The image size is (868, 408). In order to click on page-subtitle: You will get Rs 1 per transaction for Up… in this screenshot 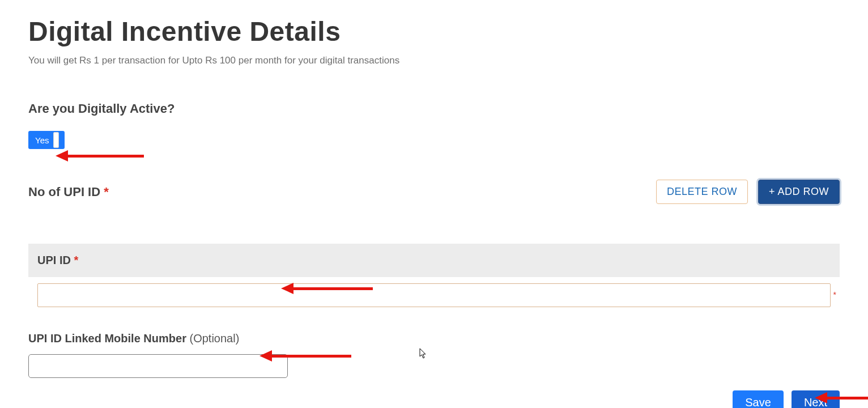, I will do `click(434, 61)`.